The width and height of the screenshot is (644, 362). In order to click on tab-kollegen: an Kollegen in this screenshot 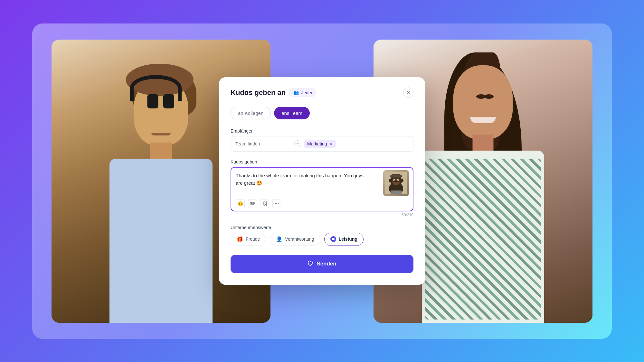, I will do `click(251, 113)`.